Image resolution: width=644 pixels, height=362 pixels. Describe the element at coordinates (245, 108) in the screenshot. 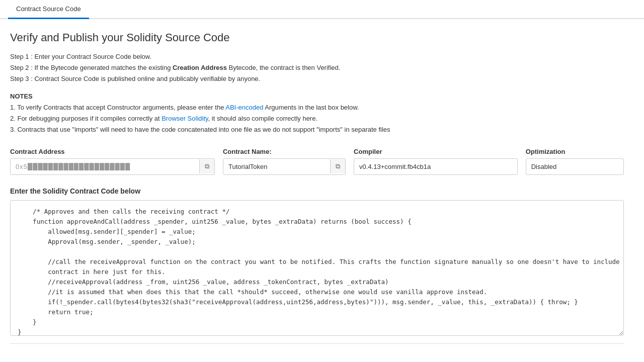

I see `abi-encoded-link: ABI-encoded` at that location.